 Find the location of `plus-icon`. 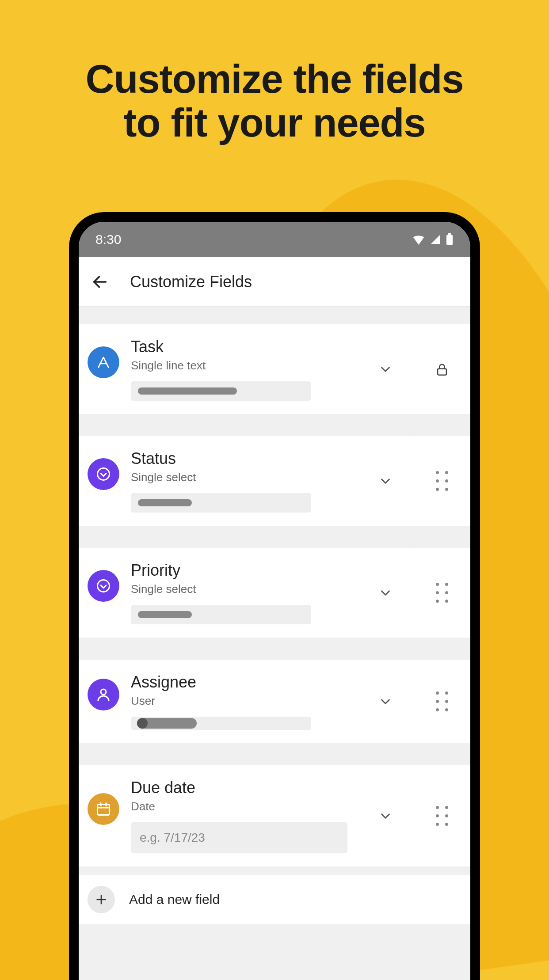

plus-icon is located at coordinates (101, 900).